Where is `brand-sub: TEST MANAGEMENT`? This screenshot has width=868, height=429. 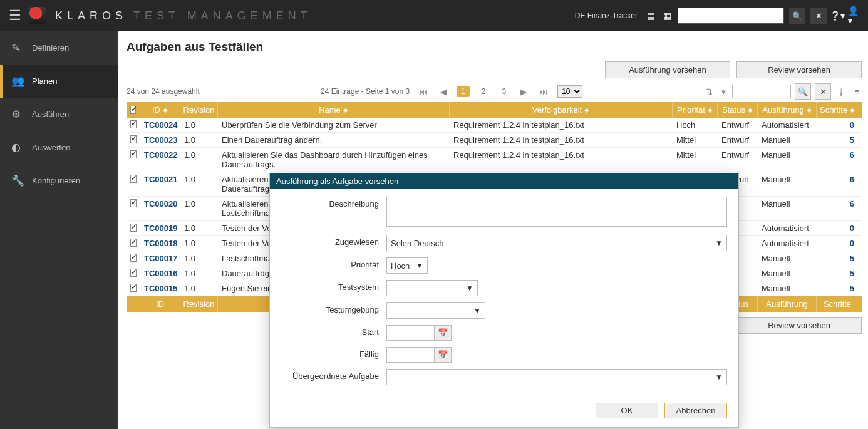 brand-sub: TEST MANAGEMENT is located at coordinates (223, 16).